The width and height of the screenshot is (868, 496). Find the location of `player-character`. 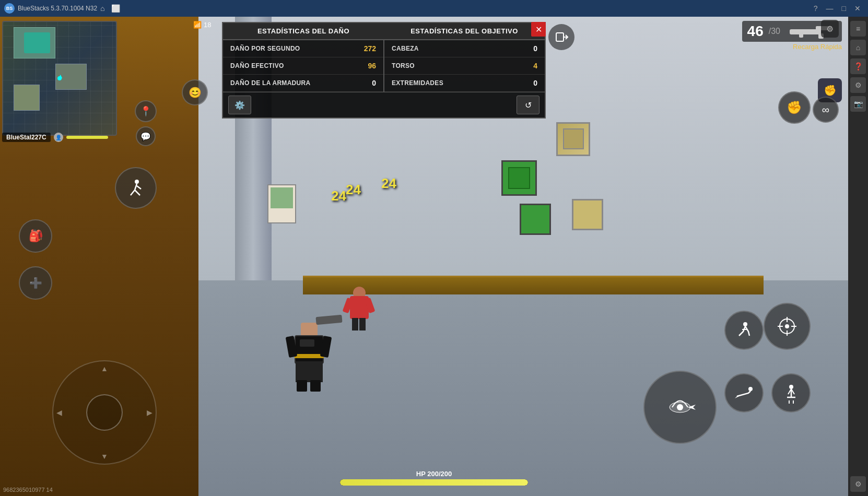

player-character is located at coordinates (310, 357).